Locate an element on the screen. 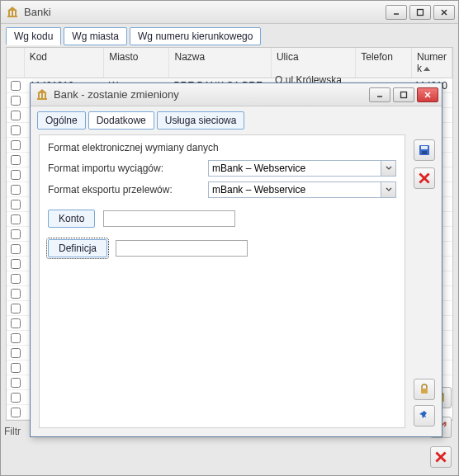 This screenshot has height=476, width=459. tab-dodatkowe: Dodatkowe is located at coordinates (121, 120).